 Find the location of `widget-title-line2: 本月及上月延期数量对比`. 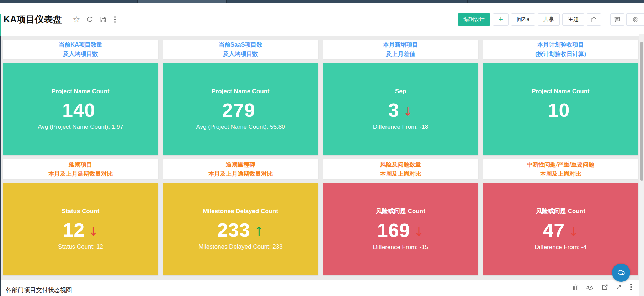

widget-title-line2: 本月及上月延期数量对比 is located at coordinates (81, 174).